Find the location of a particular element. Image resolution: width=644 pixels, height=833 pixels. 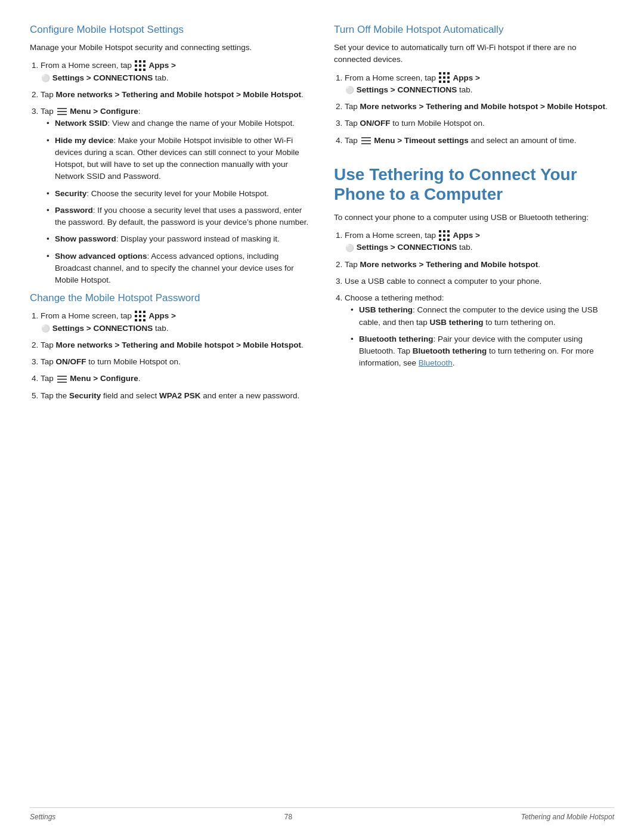

turnoff-step-4: Tap Menu > Timeout settings and select a… is located at coordinates (479, 141).